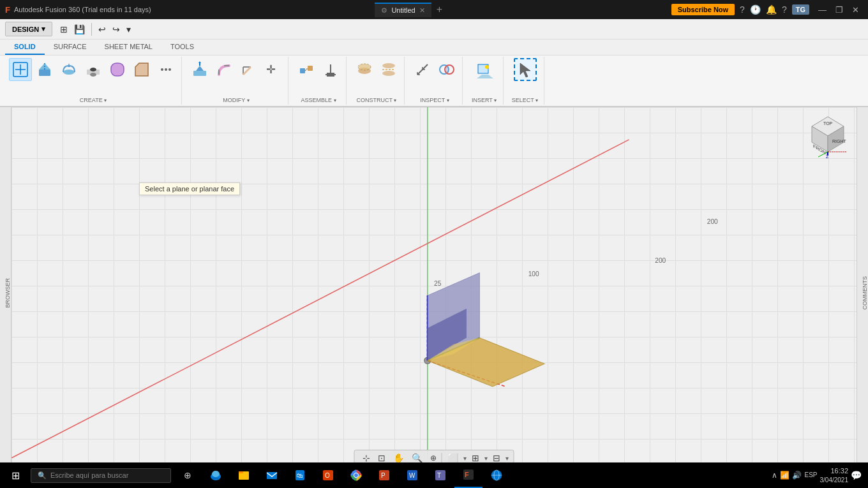 The image size is (868, 488). I want to click on help-community-icon: ?, so click(742, 10).